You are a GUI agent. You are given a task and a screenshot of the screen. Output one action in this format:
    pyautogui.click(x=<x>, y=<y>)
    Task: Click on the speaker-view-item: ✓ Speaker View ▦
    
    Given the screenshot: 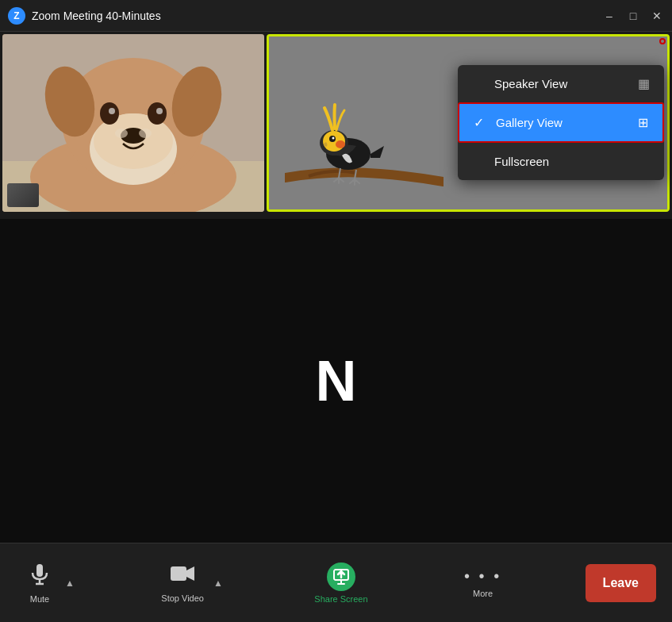 What is the action you would take?
    pyautogui.click(x=561, y=84)
    